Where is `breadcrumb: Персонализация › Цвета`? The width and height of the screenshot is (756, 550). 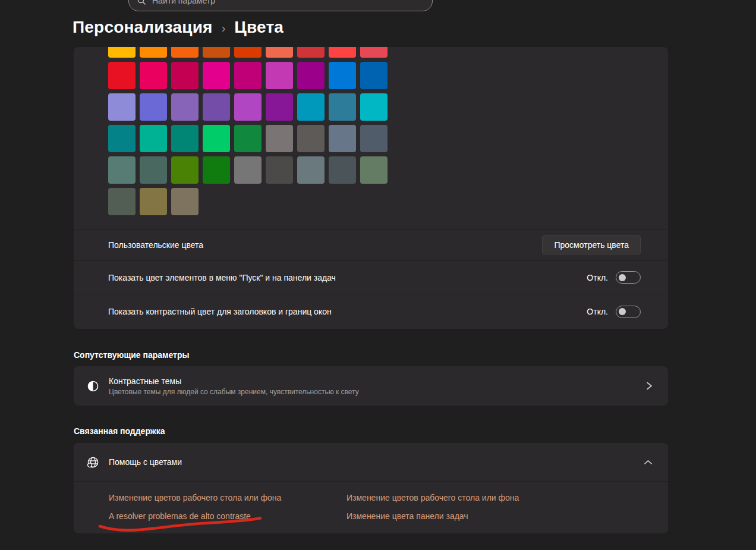 breadcrumb: Персонализация › Цвета is located at coordinates (178, 27).